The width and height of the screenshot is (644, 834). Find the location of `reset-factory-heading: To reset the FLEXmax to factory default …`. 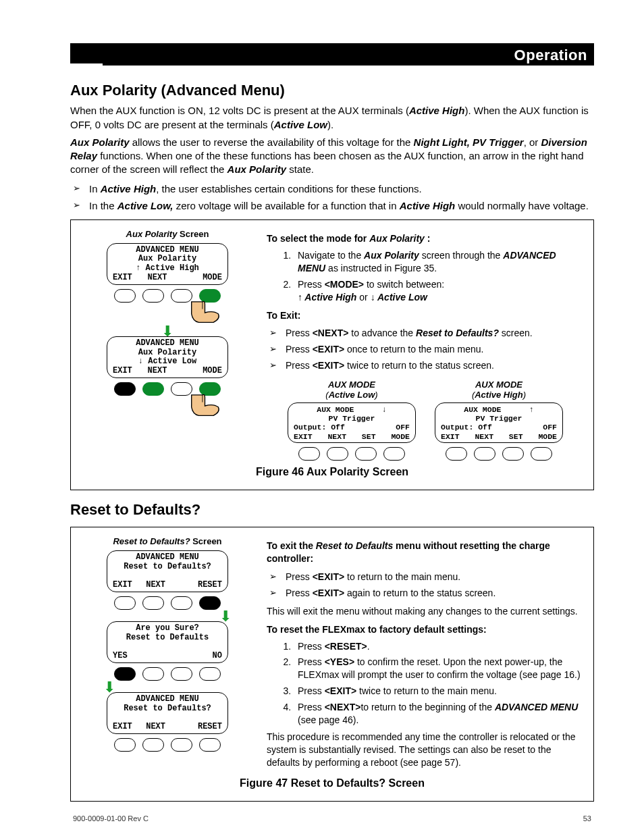

reset-factory-heading: To reset the FLEXmax to factory default … is located at coordinates (425, 629).